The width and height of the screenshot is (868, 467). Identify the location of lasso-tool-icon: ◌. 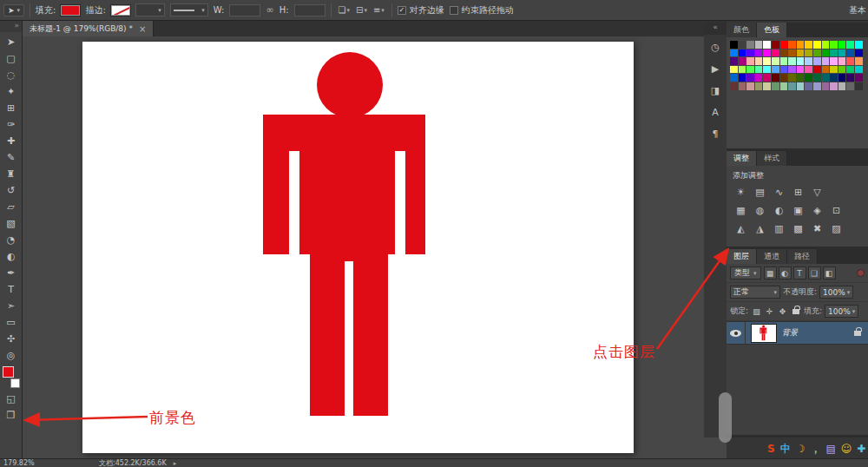
(11, 75).